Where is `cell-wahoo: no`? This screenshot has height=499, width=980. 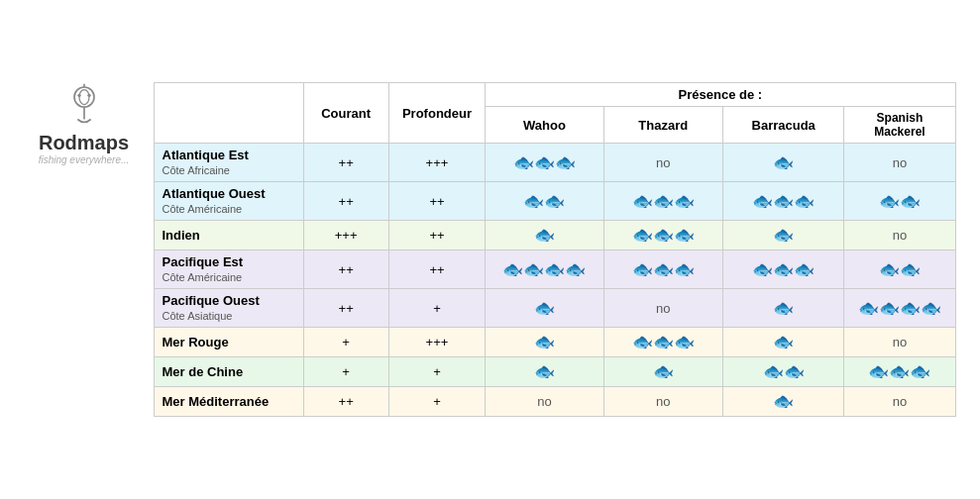
cell-wahoo: no is located at coordinates (545, 402).